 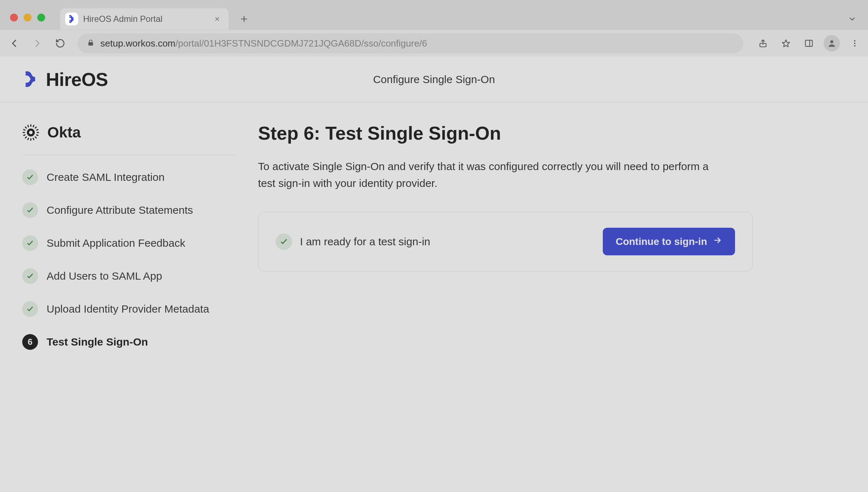 What do you see at coordinates (763, 43) in the screenshot?
I see `share-icon` at bounding box center [763, 43].